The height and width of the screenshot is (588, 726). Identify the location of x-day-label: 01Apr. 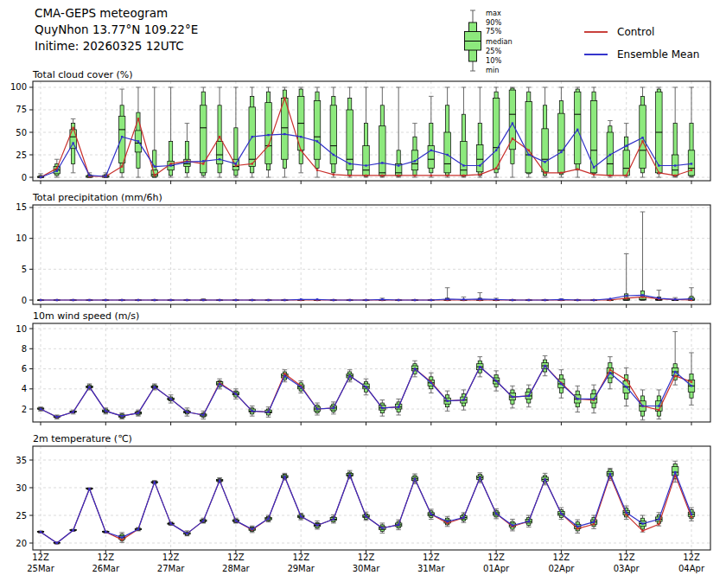
(496, 569).